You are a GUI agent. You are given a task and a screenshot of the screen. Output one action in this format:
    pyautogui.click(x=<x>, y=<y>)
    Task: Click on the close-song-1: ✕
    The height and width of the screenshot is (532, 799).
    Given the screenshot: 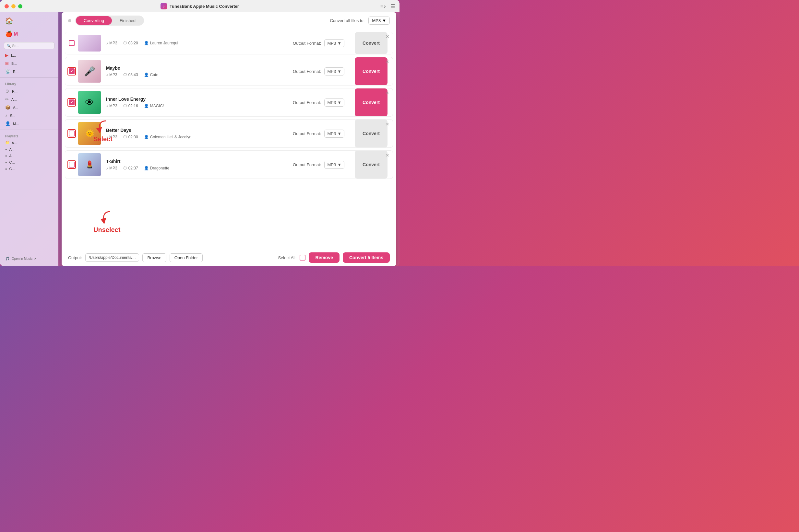 What is the action you would take?
    pyautogui.click(x=387, y=62)
    